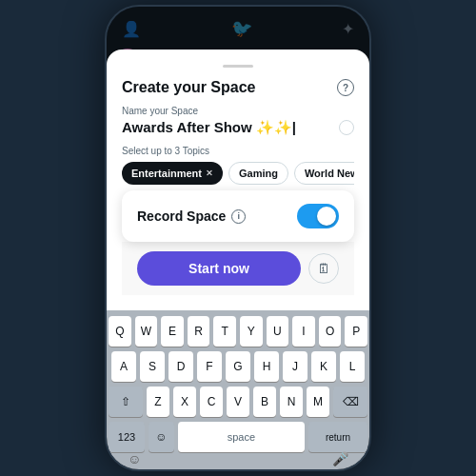  What do you see at coordinates (209, 128) in the screenshot?
I see `space-name-value: Awards After Show ✨✨|` at bounding box center [209, 128].